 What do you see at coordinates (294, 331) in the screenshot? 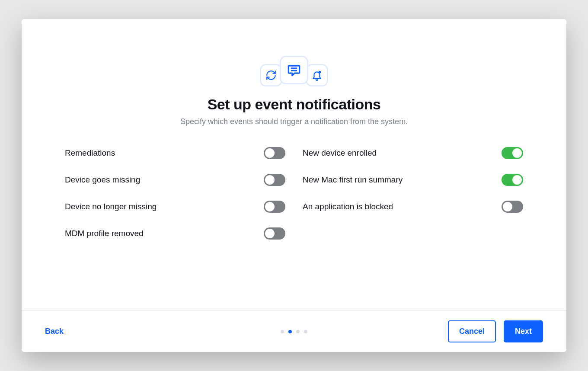
I see `modal-footer: Back Cancel Next` at bounding box center [294, 331].